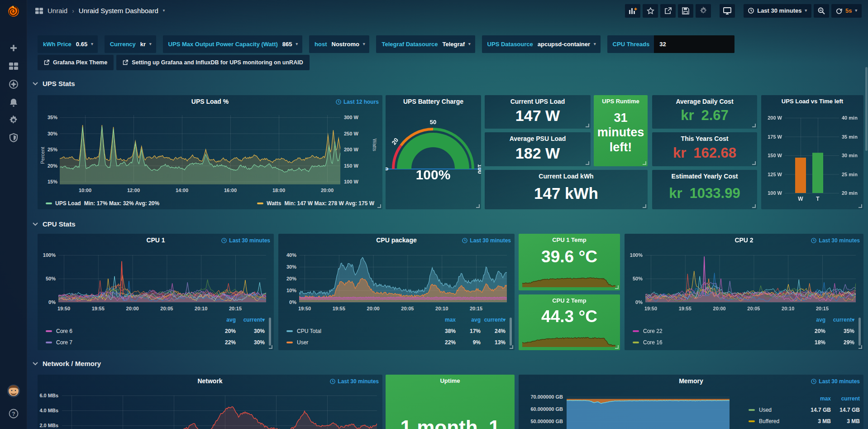  Describe the element at coordinates (14, 138) in the screenshot. I see `sidebar-item-server-admin` at that location.